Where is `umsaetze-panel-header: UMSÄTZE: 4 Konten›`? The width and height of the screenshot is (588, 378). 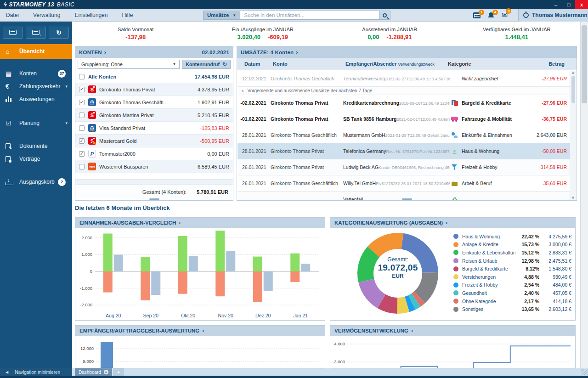
umsaetze-panel-header: UMSÄTZE: 4 Konten› is located at coordinates (407, 52).